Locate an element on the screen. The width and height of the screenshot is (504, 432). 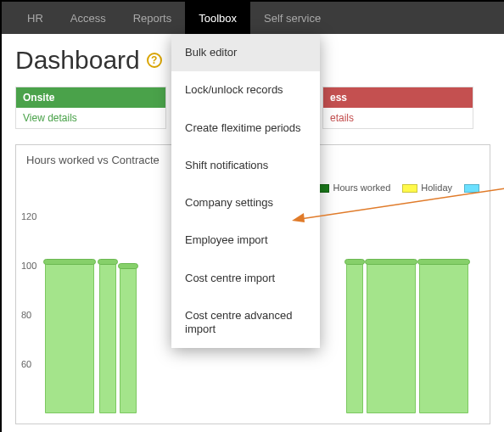
legend-label: Hours worked is located at coordinates (361, 188).